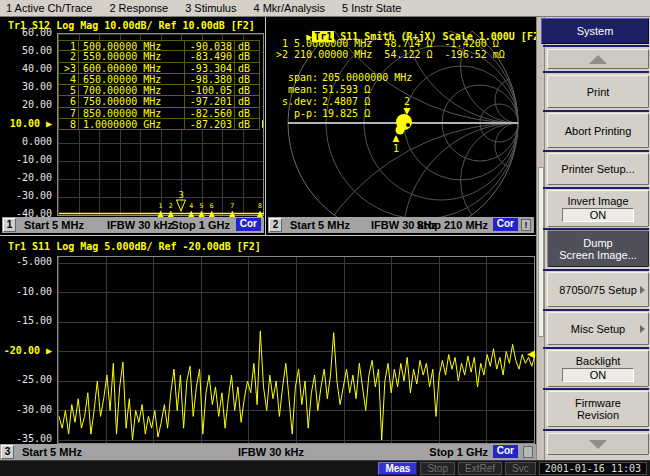  What do you see at coordinates (27, 104) in the screenshot?
I see `panel1-y-label: 20.00` at bounding box center [27, 104].